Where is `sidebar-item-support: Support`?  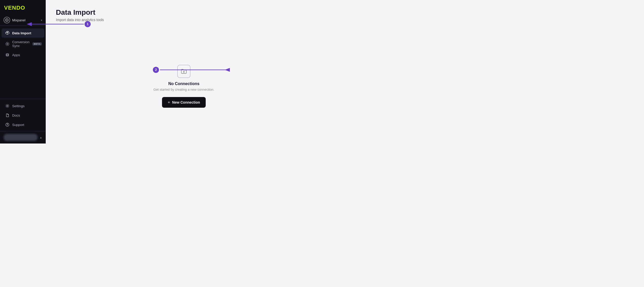
sidebar-item-support: Support is located at coordinates (23, 125).